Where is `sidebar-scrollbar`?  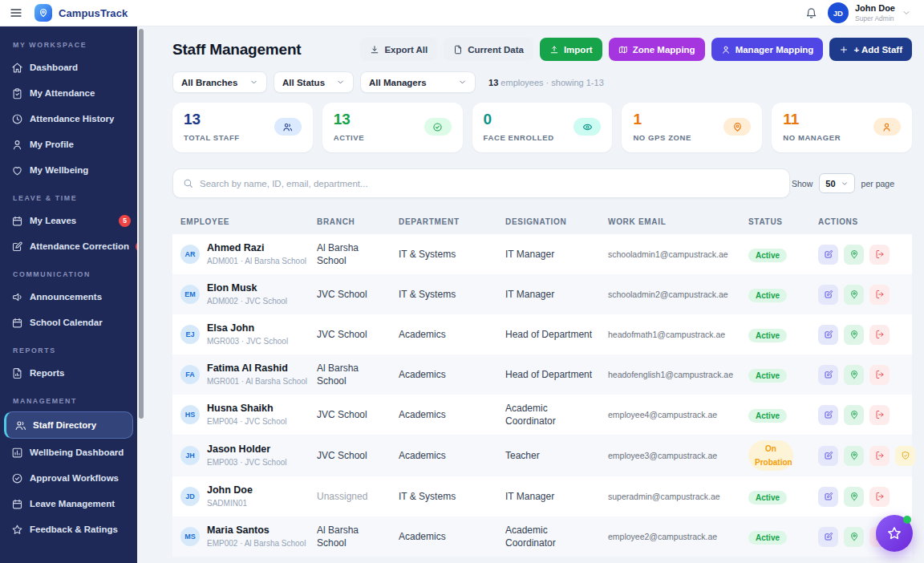
sidebar-scrollbar is located at coordinates (141, 295).